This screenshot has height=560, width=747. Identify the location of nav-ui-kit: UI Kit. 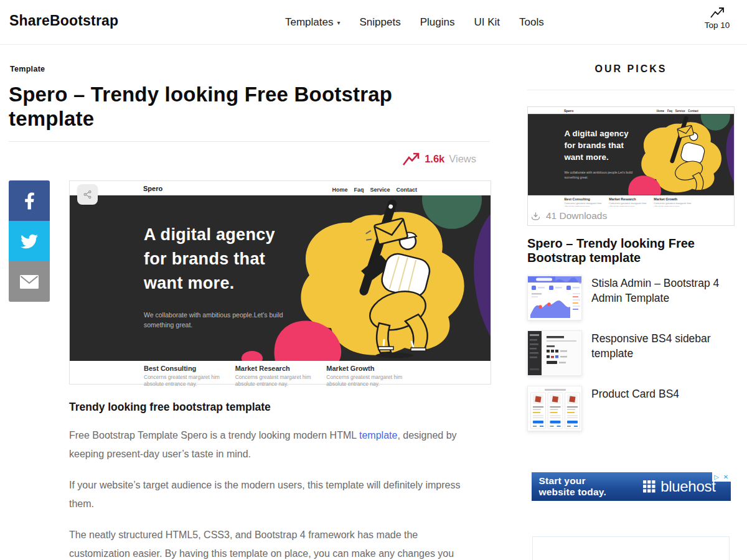
(487, 22).